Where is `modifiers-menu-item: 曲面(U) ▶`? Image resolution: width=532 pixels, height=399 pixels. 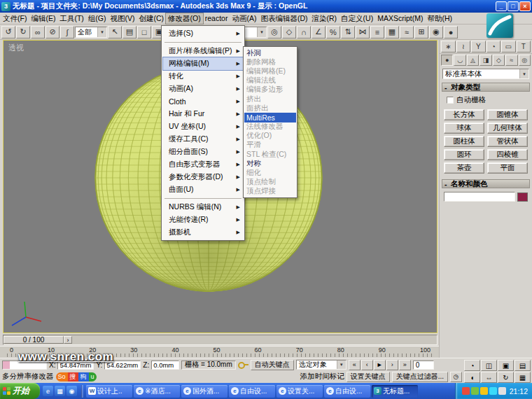 modifiers-menu-item: 曲面(U) ▶ is located at coordinates (203, 190).